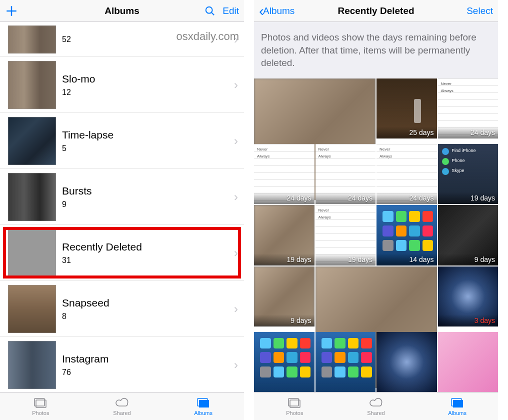  What do you see at coordinates (122, 141) in the screenshot?
I see `album-row: Time-lapse 5 ›` at bounding box center [122, 141].